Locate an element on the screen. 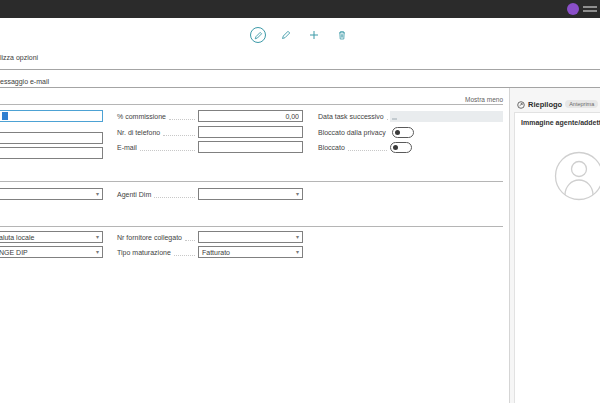  linked-vendor-select: ▾ is located at coordinates (250, 237).